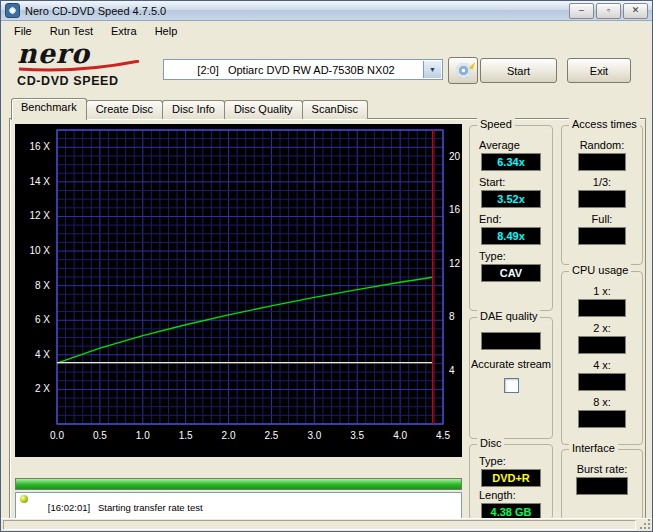  I want to click on disc-length-label: Length:, so click(516, 495).